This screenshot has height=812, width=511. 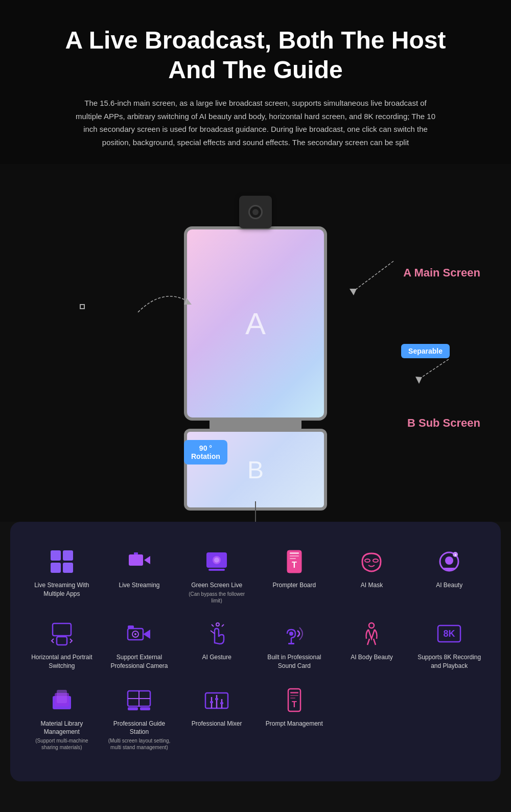 What do you see at coordinates (449, 562) in the screenshot?
I see `ai-beauty-icon: ✦` at bounding box center [449, 562].